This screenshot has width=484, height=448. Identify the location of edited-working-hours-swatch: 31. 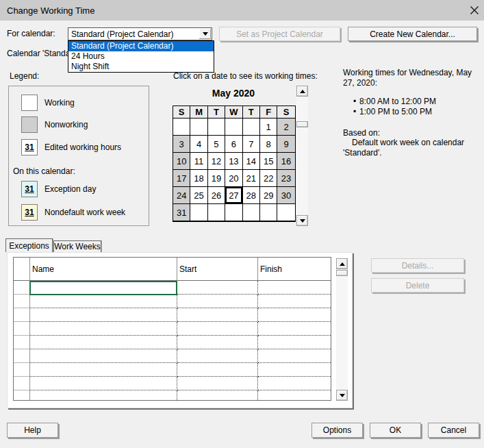
(29, 147).